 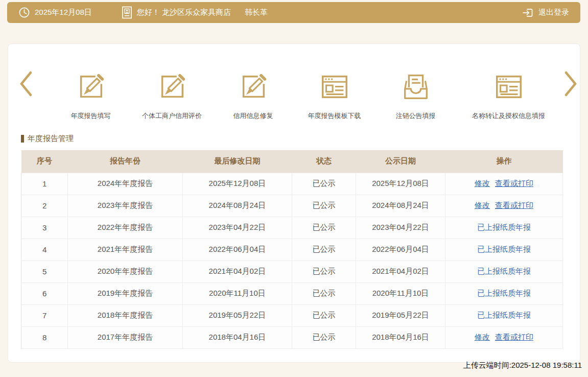 What do you see at coordinates (126, 161) in the screenshot?
I see `col-header-report-year: 报告年份` at bounding box center [126, 161].